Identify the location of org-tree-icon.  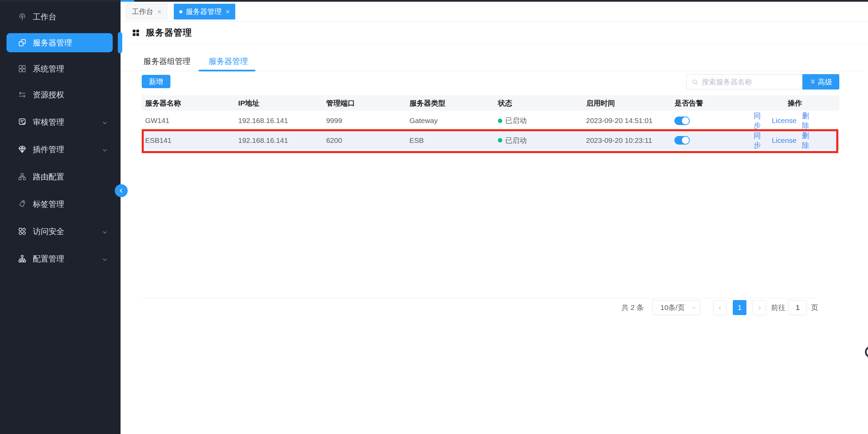
(22, 259).